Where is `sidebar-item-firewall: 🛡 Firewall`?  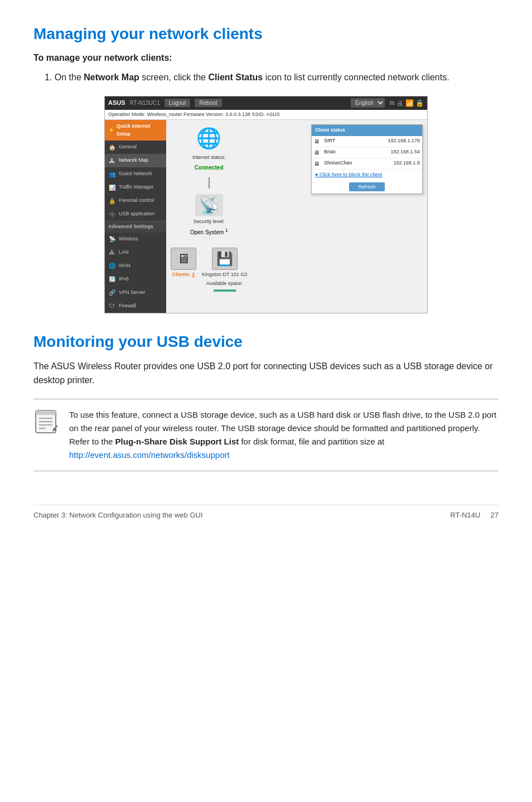
sidebar-item-firewall: 🛡 Firewall is located at coordinates (136, 306).